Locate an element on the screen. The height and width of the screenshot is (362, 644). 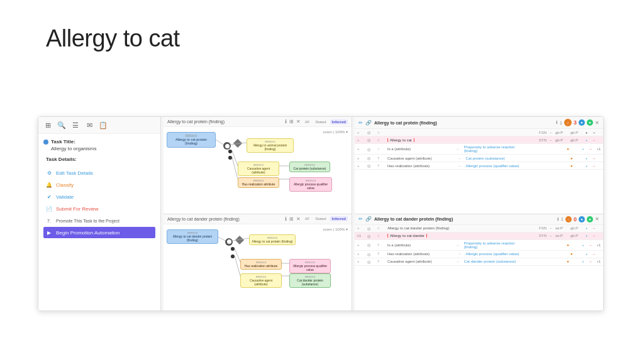
table2-btn-orange: ○ is located at coordinates (569, 219).